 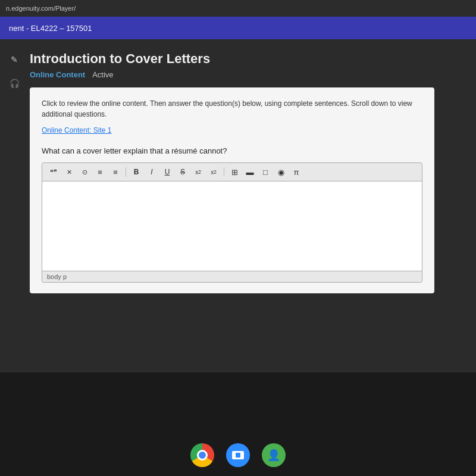 What do you see at coordinates (102, 75) in the screenshot?
I see `active-tag: Active` at bounding box center [102, 75].